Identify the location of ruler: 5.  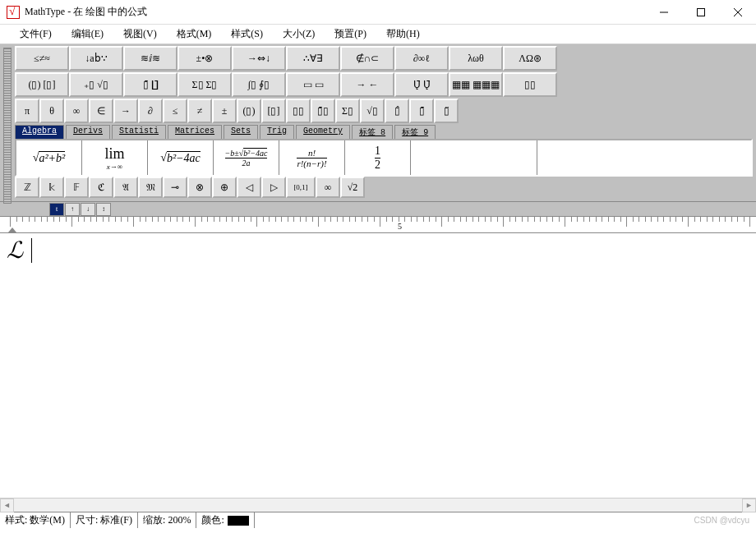
(378, 225).